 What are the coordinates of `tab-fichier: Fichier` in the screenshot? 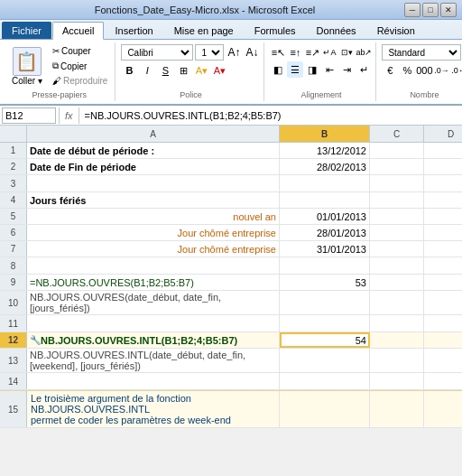 It's located at (27, 31).